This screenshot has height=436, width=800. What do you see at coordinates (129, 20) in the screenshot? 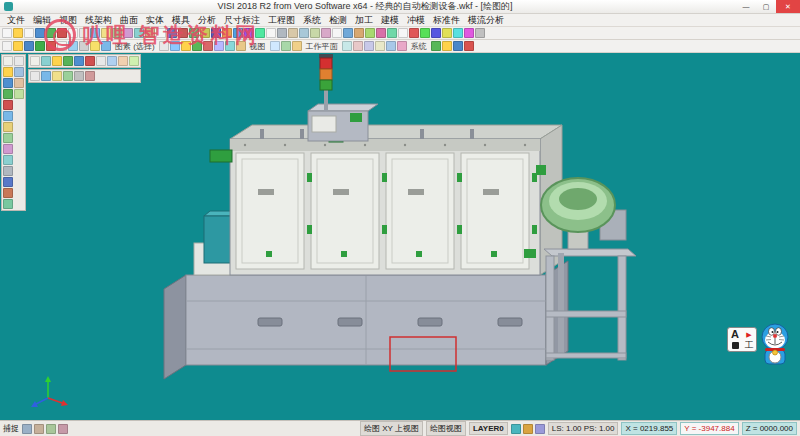
I see `menu-item: 曲面` at bounding box center [129, 20].